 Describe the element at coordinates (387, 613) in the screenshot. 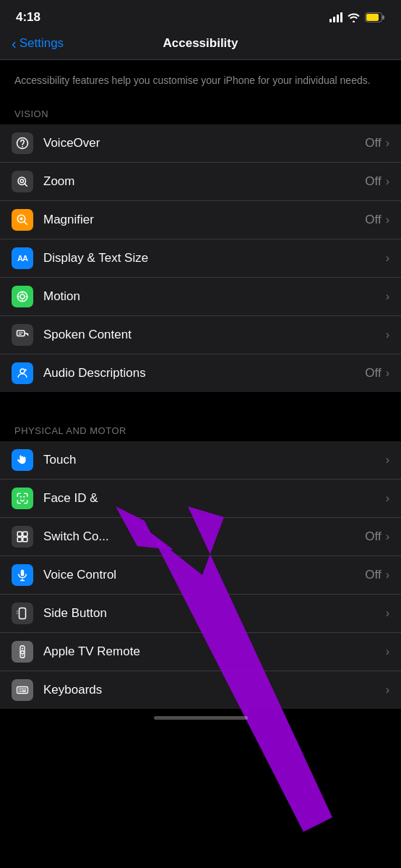

I see `side-button-chevron-icon: ›` at that location.